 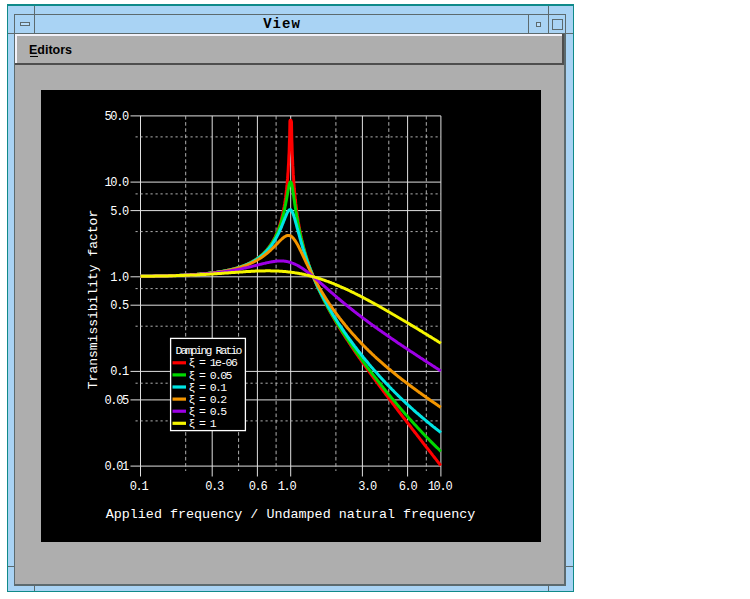 I want to click on svg-text: ξ = 1, so click(x=203, y=424).